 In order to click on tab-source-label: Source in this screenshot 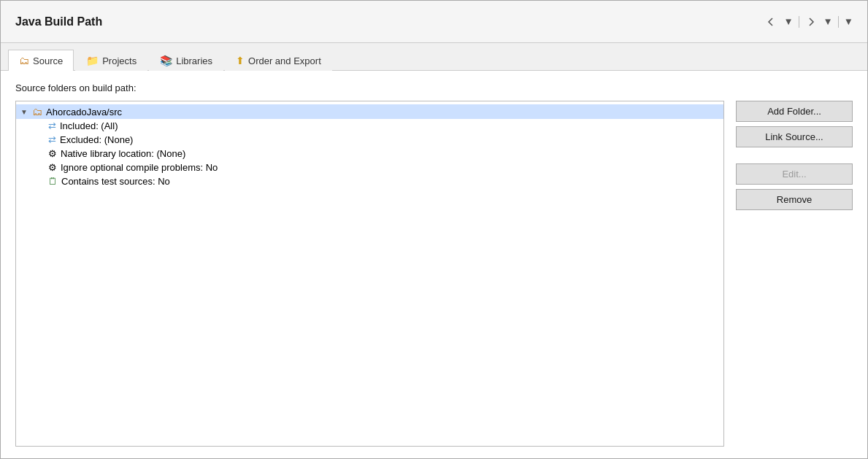, I will do `click(48, 61)`.